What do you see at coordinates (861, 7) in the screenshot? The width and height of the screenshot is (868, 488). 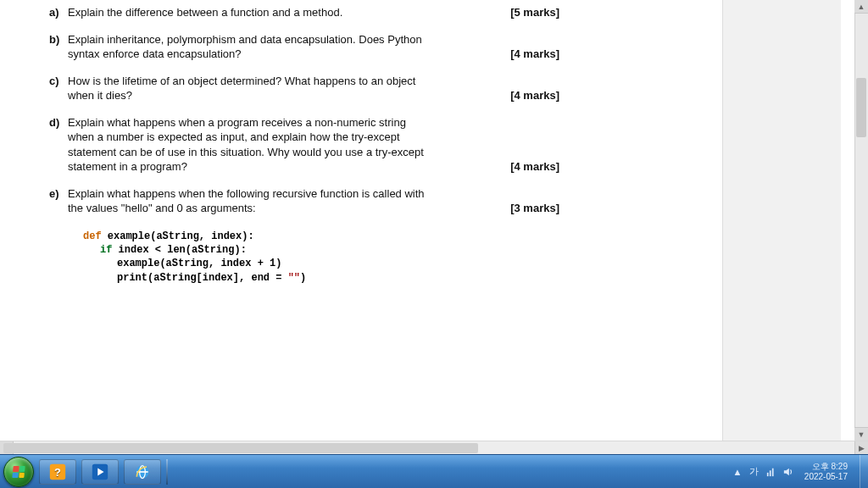 I see `scroll-up-arrow-icon: ▲` at bounding box center [861, 7].